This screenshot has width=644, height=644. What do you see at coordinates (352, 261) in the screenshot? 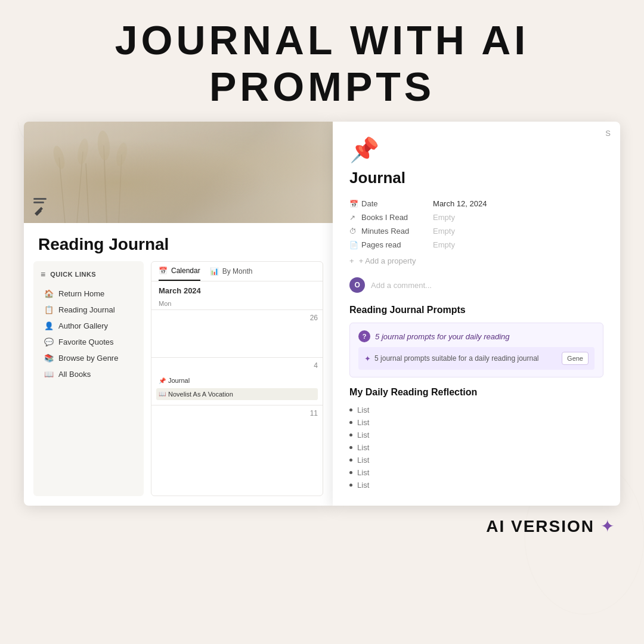
I see `add-property-icon: +` at bounding box center [352, 261].